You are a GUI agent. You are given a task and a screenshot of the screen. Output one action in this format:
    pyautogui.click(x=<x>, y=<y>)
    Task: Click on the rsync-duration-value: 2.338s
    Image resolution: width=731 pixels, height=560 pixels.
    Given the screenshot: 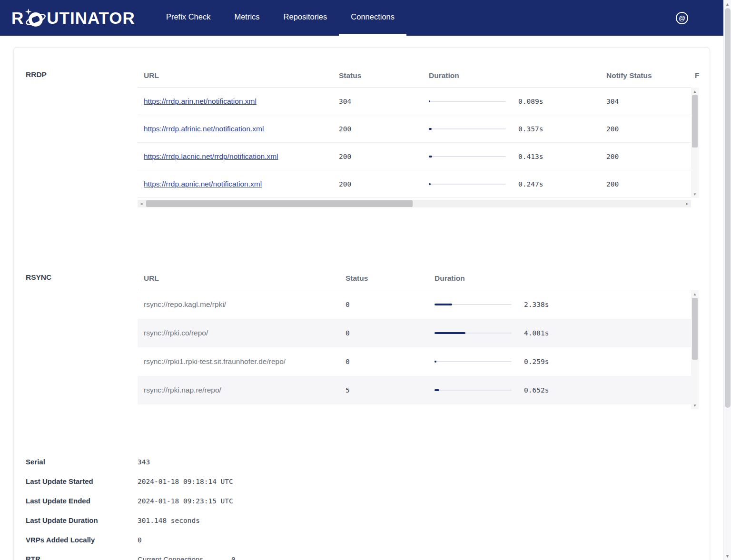 What is the action you would take?
    pyautogui.click(x=536, y=305)
    